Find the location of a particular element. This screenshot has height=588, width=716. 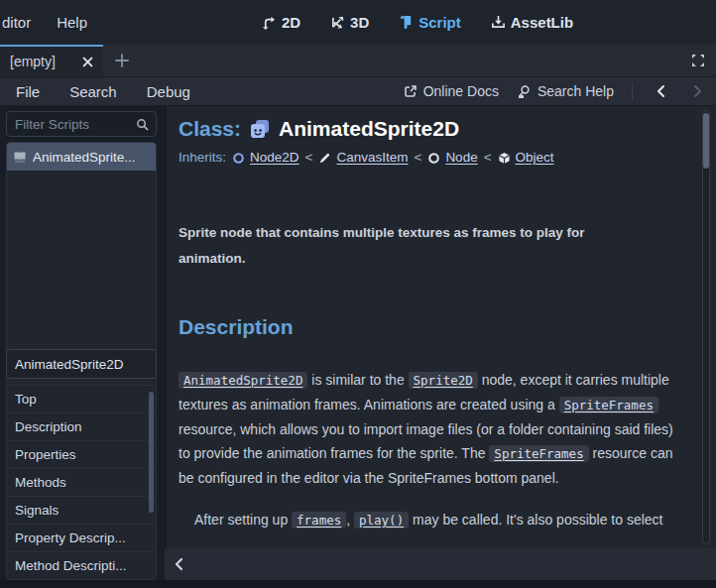

script-item-animatedsprite2d: AnimatedSprite... is located at coordinates (81, 157).